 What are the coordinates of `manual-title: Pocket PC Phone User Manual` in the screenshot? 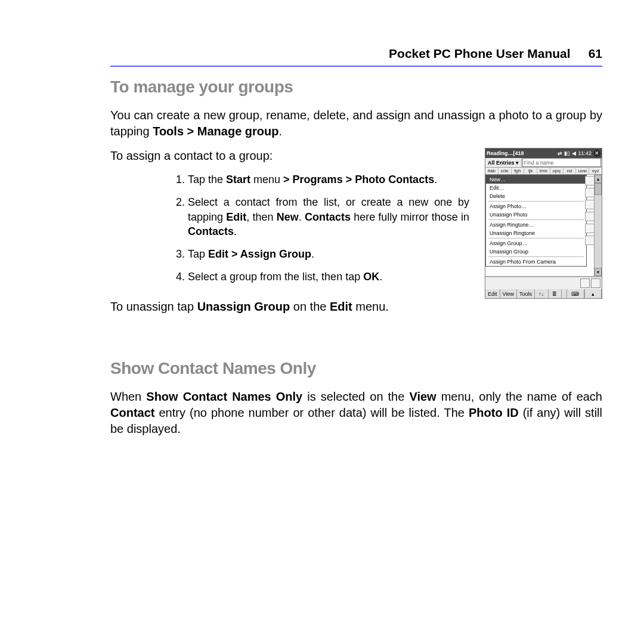 It's located at (479, 54).